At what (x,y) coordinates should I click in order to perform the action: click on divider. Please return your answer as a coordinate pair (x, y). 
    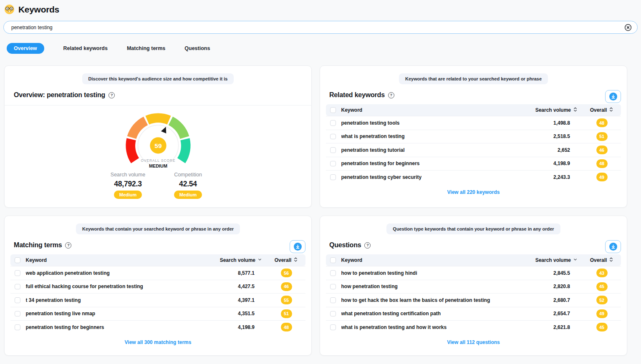
    Looking at the image, I should click on (158, 105).